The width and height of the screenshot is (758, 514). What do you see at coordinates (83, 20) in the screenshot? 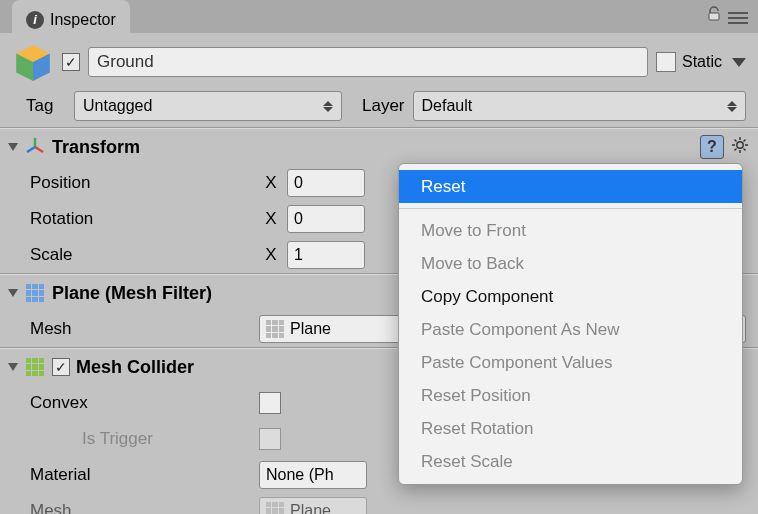
I see `tab-title: Inspector` at bounding box center [83, 20].